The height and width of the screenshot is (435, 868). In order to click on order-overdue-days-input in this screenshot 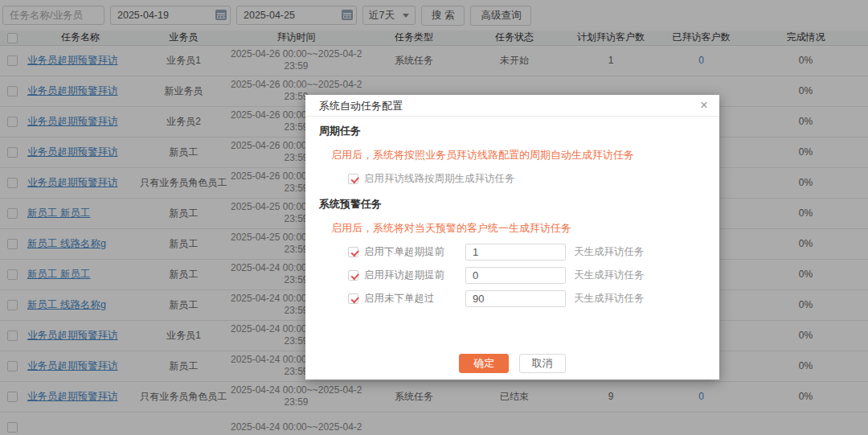, I will do `click(516, 252)`.